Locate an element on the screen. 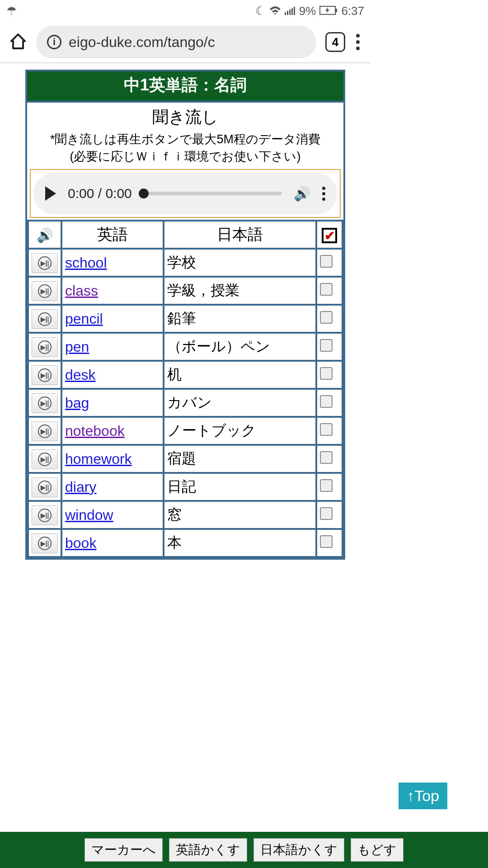  vocab-link: pen is located at coordinates (77, 347).